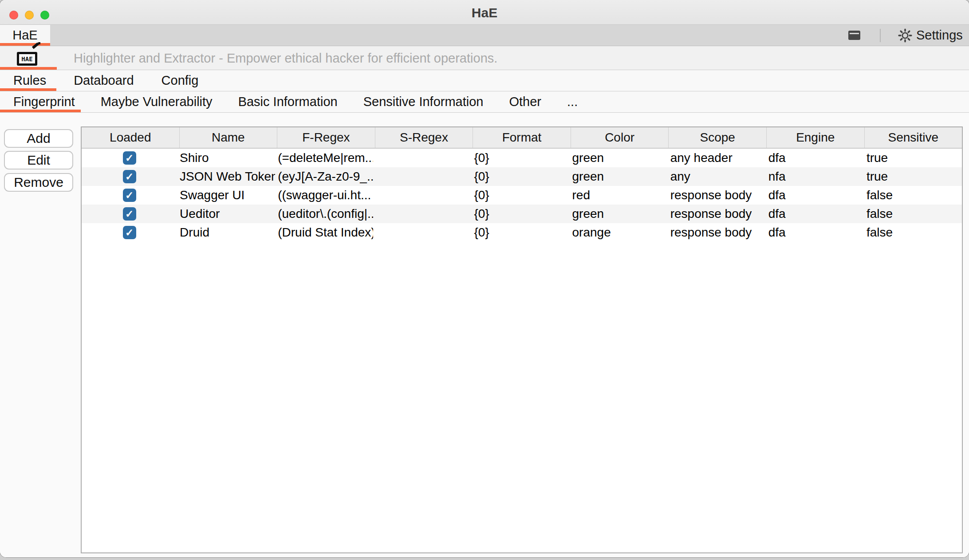 This screenshot has height=560, width=969. I want to click on divider, so click(880, 35).